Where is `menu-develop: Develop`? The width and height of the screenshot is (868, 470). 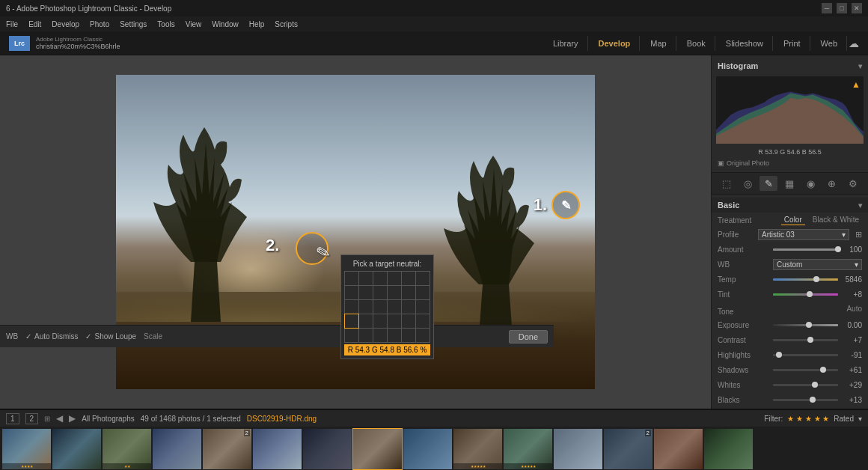
menu-develop: Develop is located at coordinates (66, 24).